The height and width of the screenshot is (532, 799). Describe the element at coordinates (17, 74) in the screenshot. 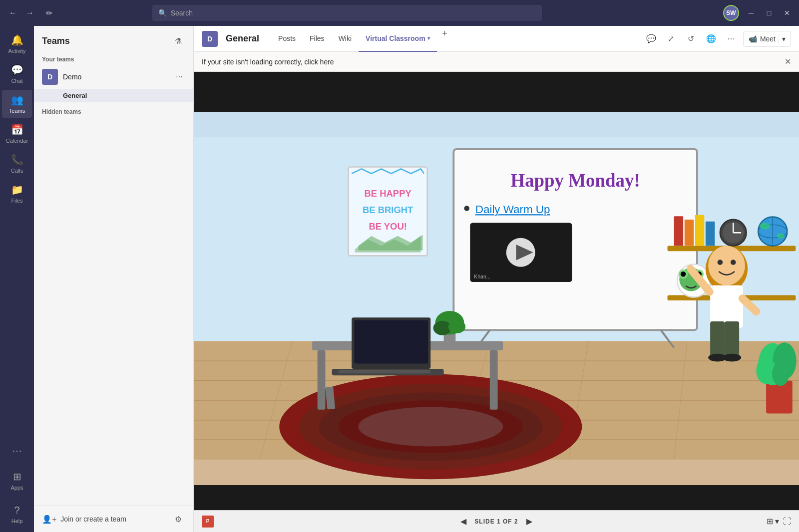

I see `sidebar-item-chat: 💬 Chat` at that location.